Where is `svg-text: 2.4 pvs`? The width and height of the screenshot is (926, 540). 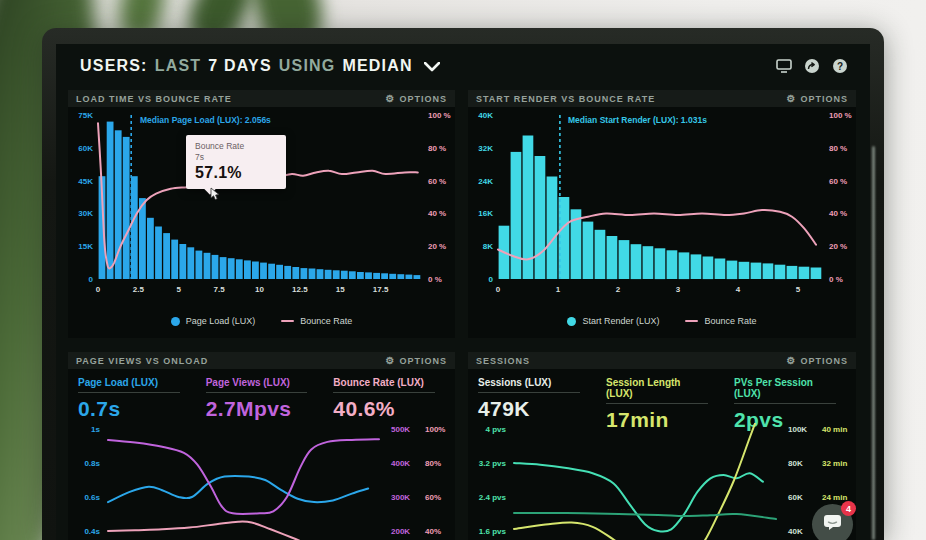
svg-text: 2.4 pvs is located at coordinates (493, 498).